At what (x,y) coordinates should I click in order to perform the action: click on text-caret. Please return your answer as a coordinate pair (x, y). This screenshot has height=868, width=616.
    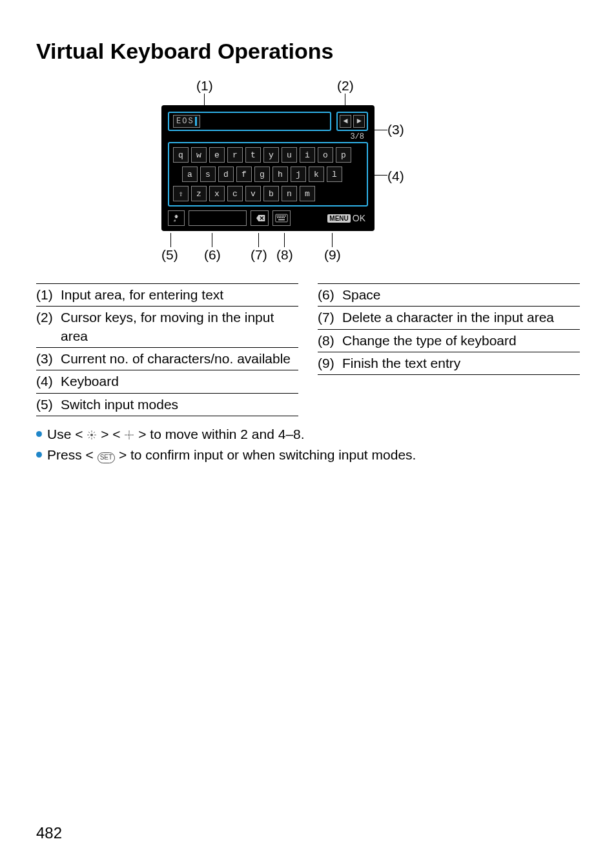
    Looking at the image, I should click on (196, 121).